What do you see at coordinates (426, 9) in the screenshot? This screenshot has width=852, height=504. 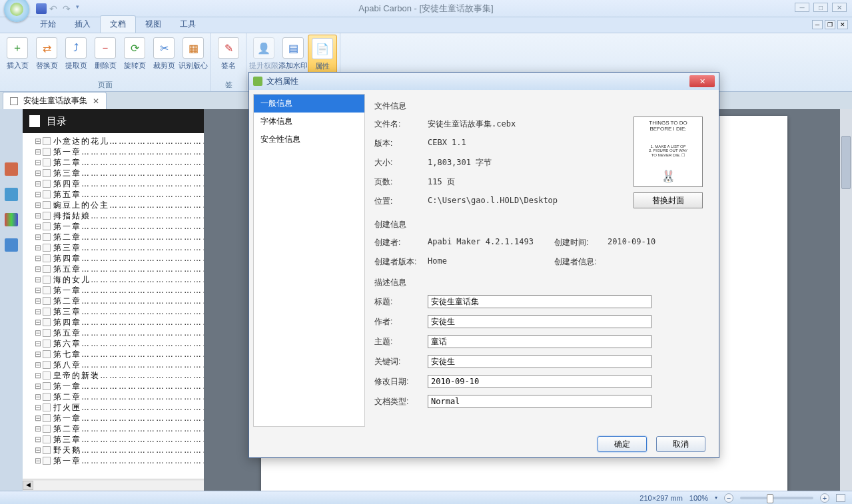 I see `window-title: Apabi Carbon - [安徒生童话故事集]` at bounding box center [426, 9].